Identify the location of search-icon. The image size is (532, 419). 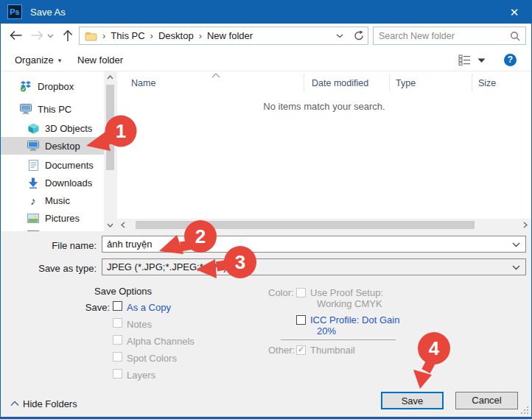
(515, 36).